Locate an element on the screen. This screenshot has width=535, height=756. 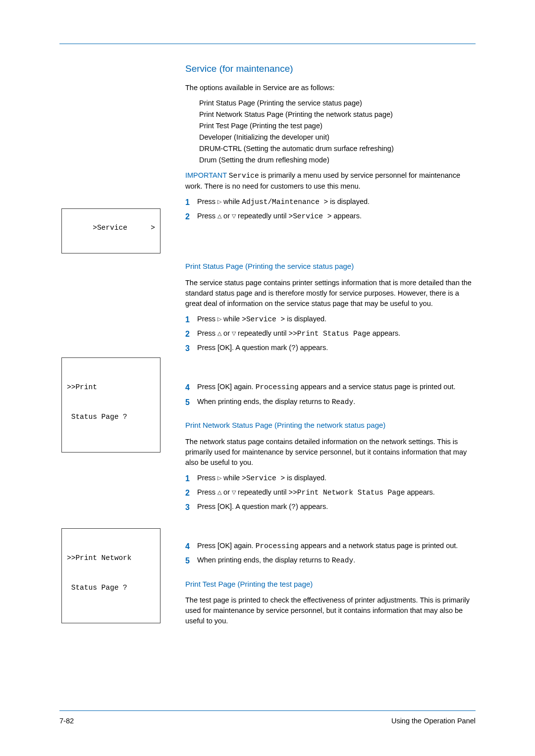
sub-heading-print-network: Print Network Status Page (Printing the … is located at coordinates (330, 425).